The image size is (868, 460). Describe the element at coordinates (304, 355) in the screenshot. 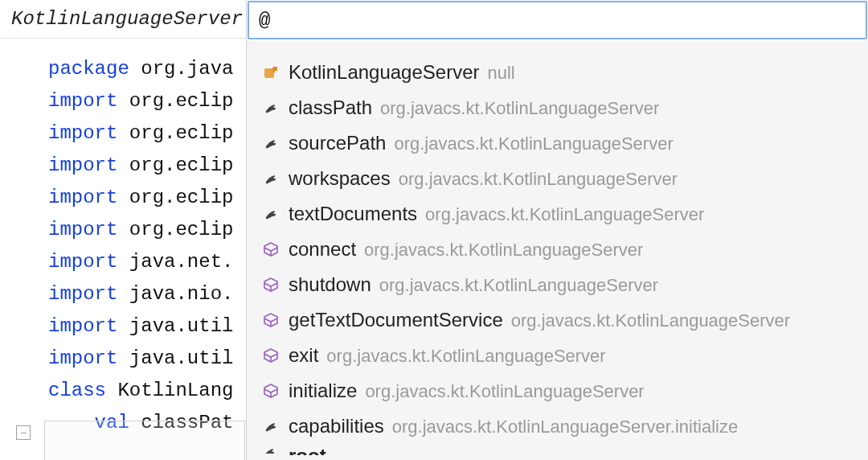

I see `result-name: exit` at that location.